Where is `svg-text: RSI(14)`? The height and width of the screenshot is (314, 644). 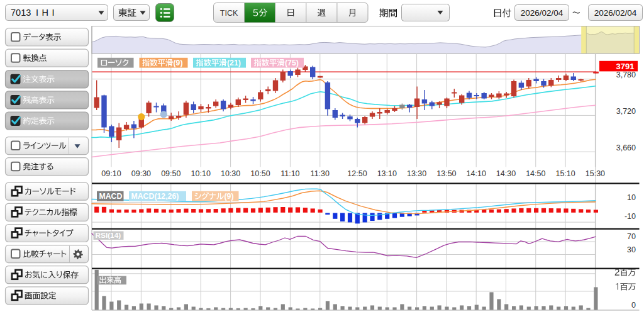 svg-text: RSI(14) is located at coordinates (108, 235).